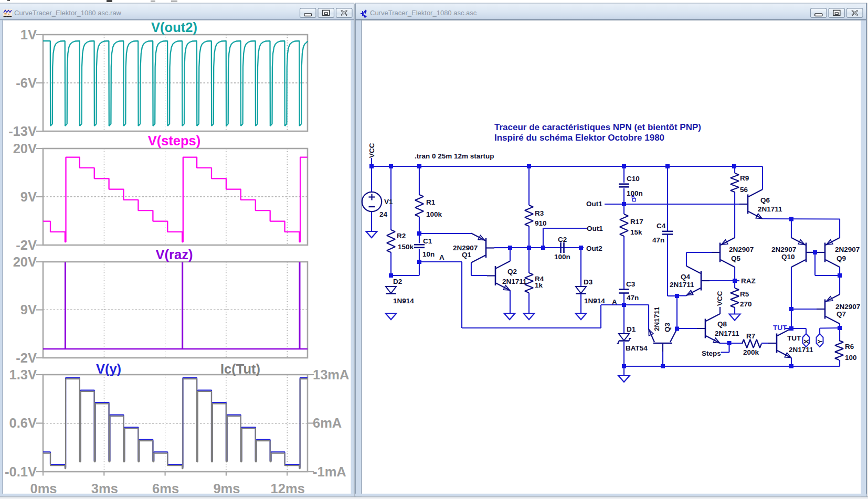  Describe the element at coordinates (428, 241) in the screenshot. I see `svg-text: C1` at that location.